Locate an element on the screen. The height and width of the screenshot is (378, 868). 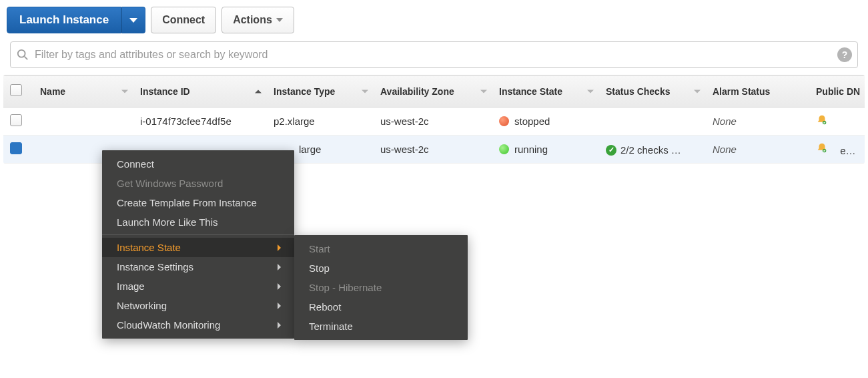
header-select-all is located at coordinates (19, 91).